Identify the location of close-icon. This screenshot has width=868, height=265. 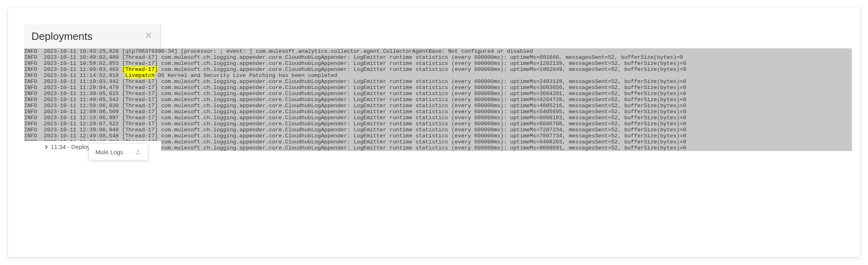
(149, 36).